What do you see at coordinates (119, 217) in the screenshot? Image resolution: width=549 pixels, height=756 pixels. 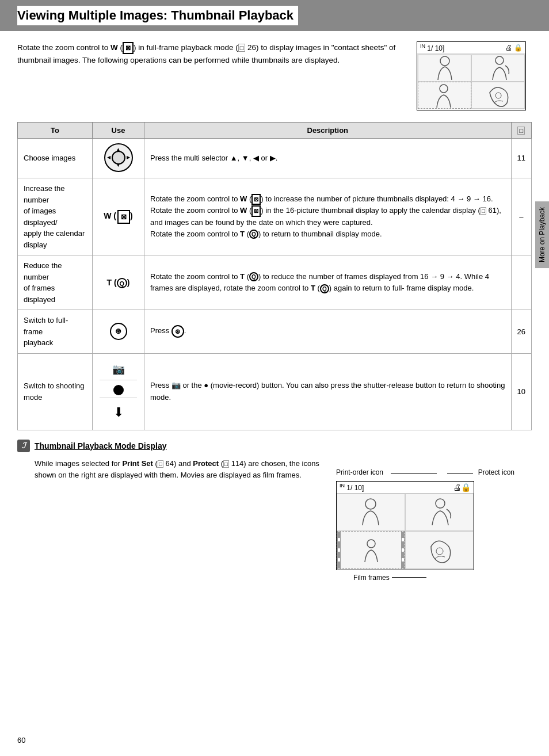 I see `row2-use: W (⊠)` at bounding box center [119, 217].